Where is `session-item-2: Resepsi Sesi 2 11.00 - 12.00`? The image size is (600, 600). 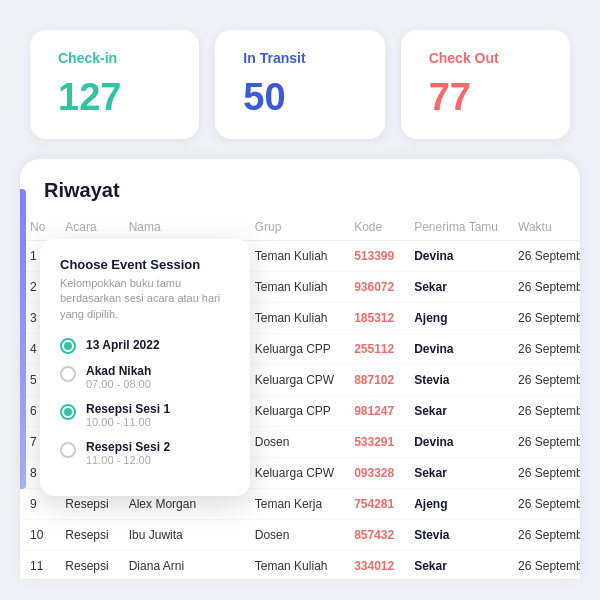
session-item-2: Resepsi Sesi 2 11.00 - 12.00 is located at coordinates (145, 453).